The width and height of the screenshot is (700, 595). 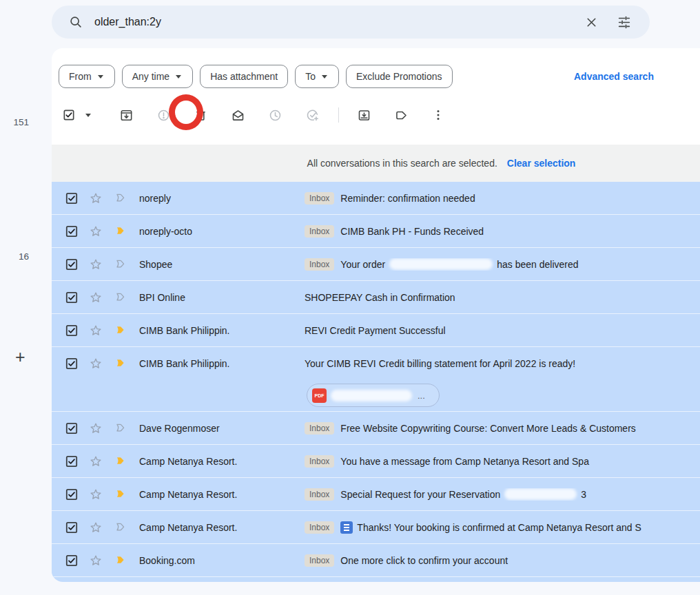 What do you see at coordinates (69, 115) in the screenshot?
I see `select-all-checkbox` at bounding box center [69, 115].